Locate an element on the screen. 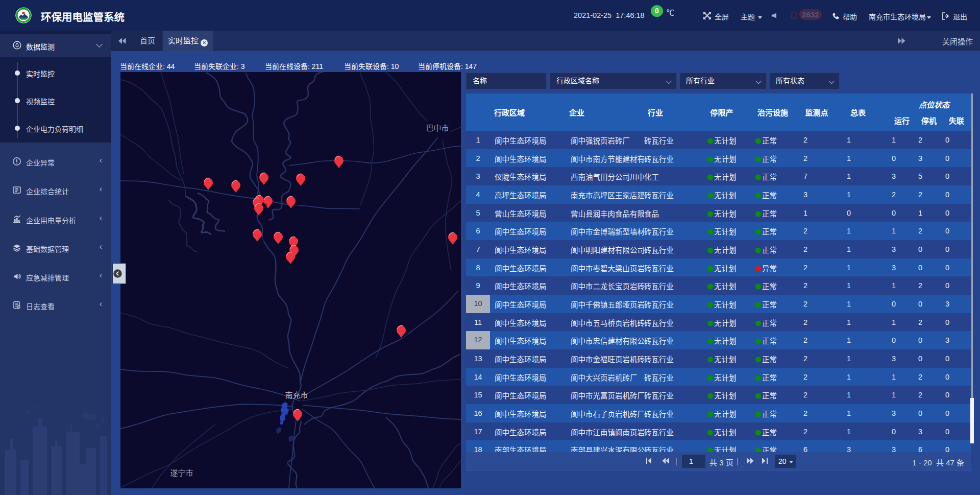 Image resolution: width=980 pixels, height=495 pixels. svg-text: 南充市 is located at coordinates (296, 395).